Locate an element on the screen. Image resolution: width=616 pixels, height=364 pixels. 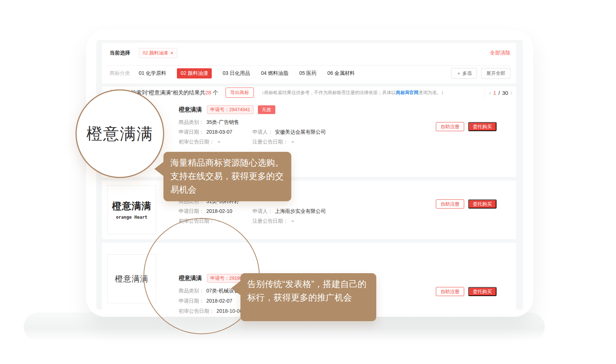
date-value: 2018-03-07 is located at coordinates (219, 132).